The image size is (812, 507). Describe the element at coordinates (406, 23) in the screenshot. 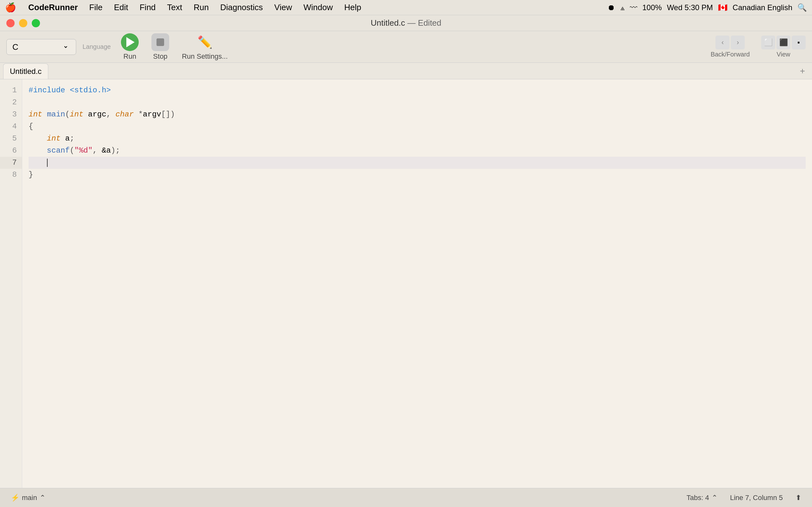

I see `document-title: Untitled.c — Edited` at that location.